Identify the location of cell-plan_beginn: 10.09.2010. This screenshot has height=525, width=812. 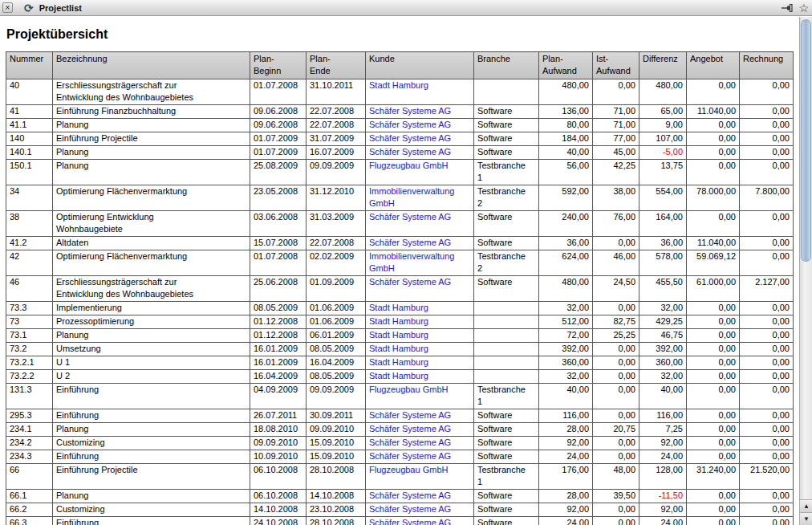
(278, 458).